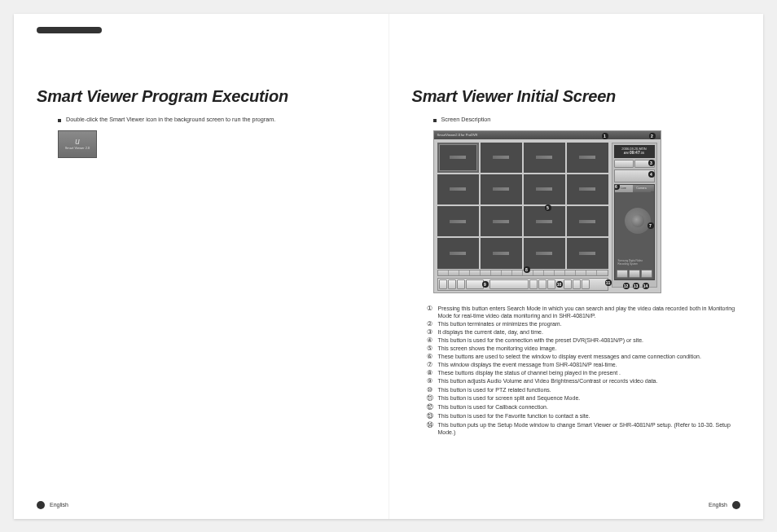 The image size is (777, 532). I want to click on time-text: AM 09:47.06, so click(634, 153).